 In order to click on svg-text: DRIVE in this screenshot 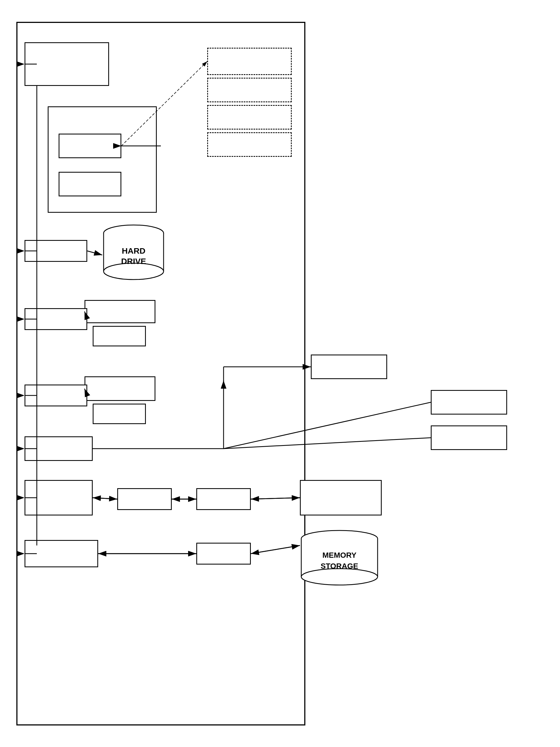, I will do `click(134, 261)`.